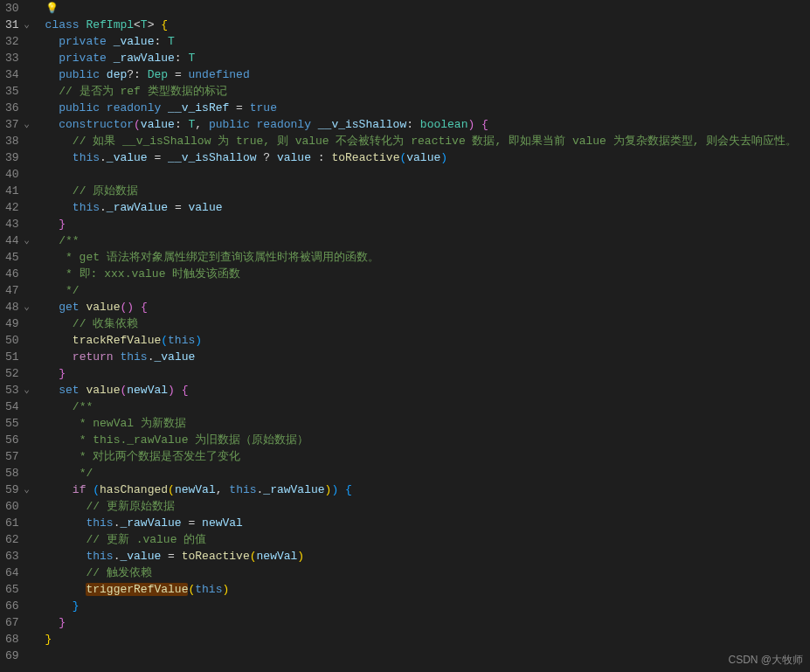 This screenshot has width=810, height=672. Describe the element at coordinates (428, 191) in the screenshot. I see `code-line: // 原始数据` at that location.